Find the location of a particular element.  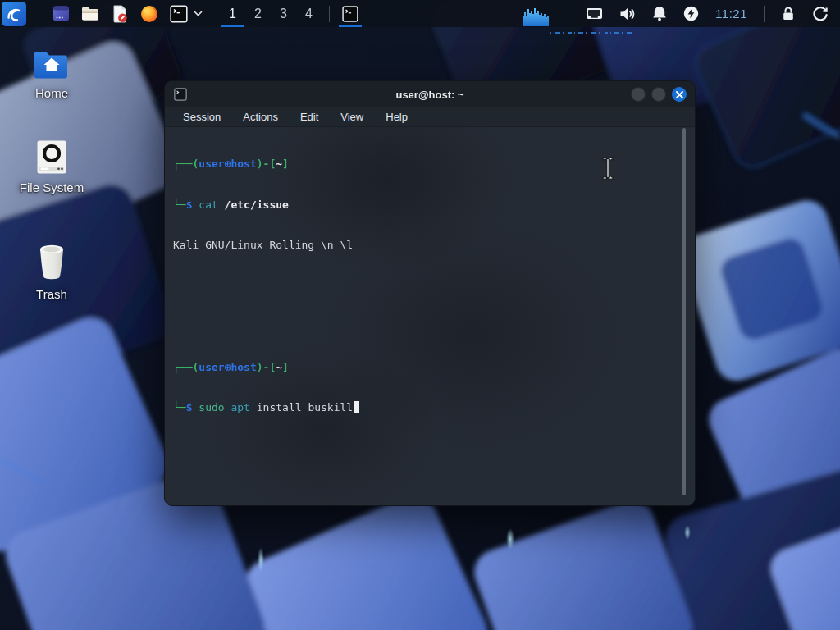

clock: 11:21 is located at coordinates (732, 13).